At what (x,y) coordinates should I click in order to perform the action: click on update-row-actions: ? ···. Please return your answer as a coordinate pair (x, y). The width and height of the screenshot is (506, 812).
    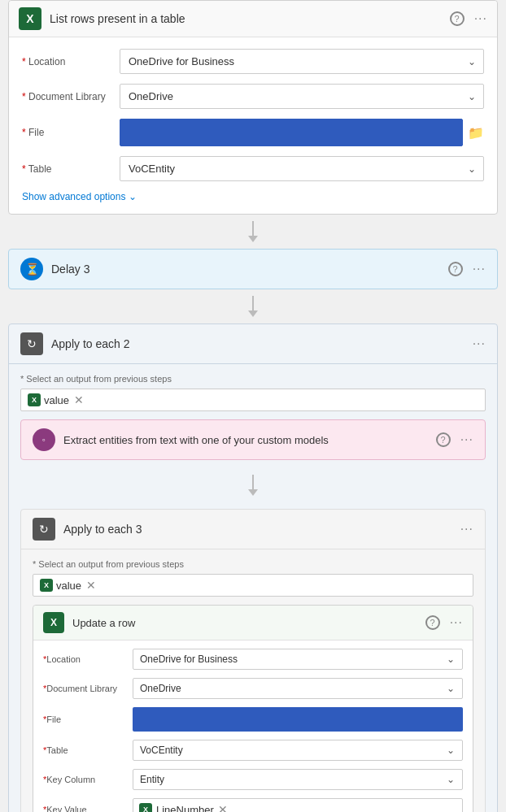
    Looking at the image, I should click on (444, 623).